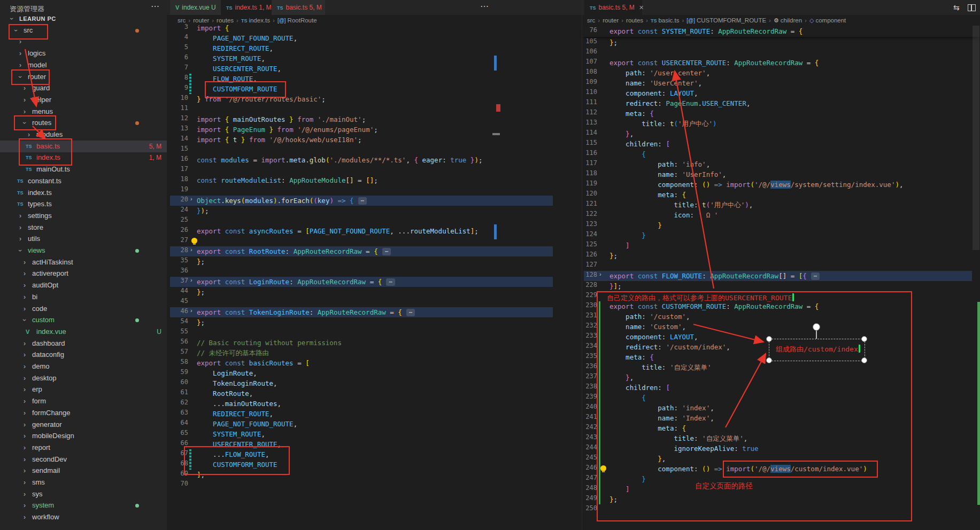  I want to click on middle-editor-more-actions-icon: ⋯, so click(484, 6).